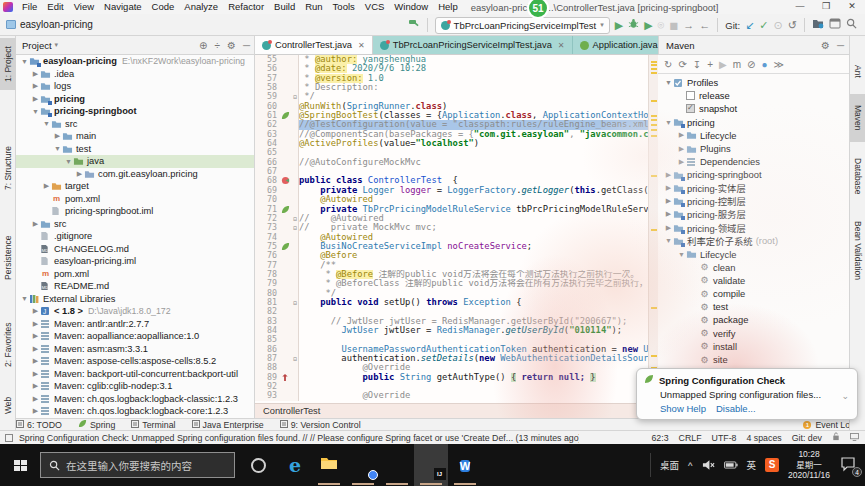  I want to click on maven-item-pricing-springboot: ▶pricing-springboot, so click(754, 174).